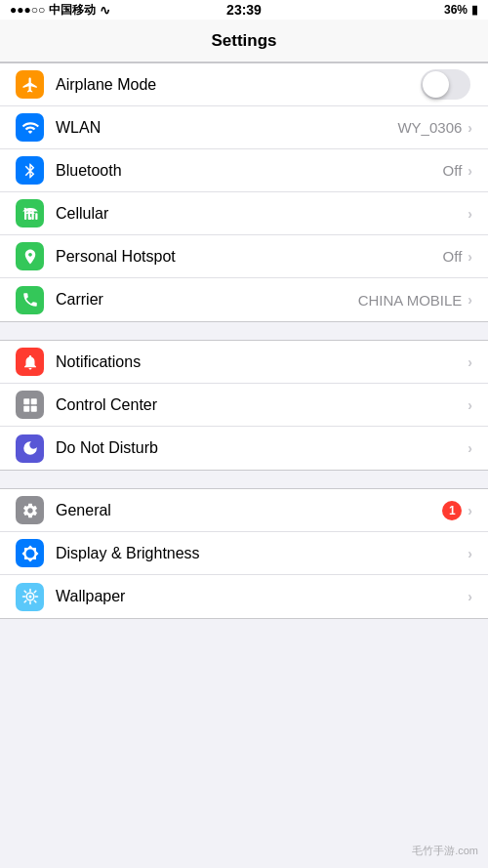  I want to click on do-not-disturb-chevron: ›, so click(470, 448).